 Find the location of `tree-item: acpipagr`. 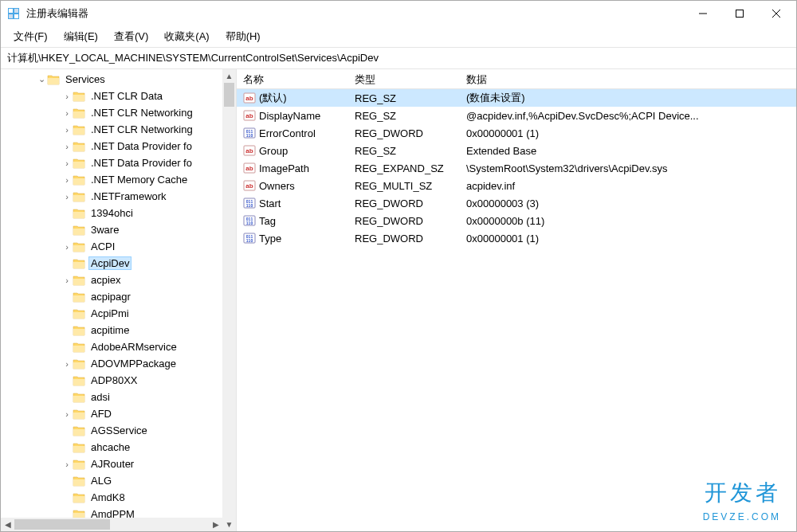

tree-item: acpipagr is located at coordinates (118, 296).